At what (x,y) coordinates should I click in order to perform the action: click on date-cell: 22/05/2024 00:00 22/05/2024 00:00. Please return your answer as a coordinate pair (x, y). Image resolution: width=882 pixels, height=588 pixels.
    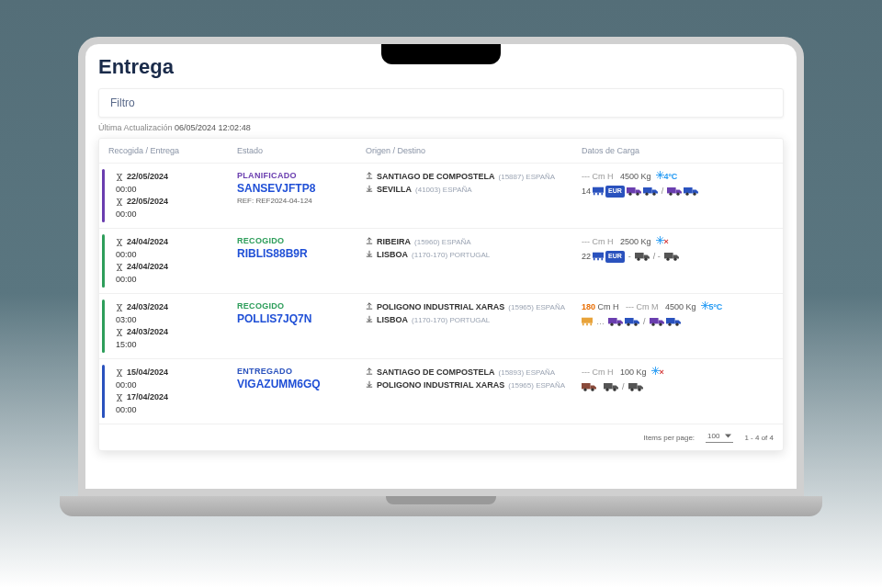
    Looking at the image, I should click on (173, 196).